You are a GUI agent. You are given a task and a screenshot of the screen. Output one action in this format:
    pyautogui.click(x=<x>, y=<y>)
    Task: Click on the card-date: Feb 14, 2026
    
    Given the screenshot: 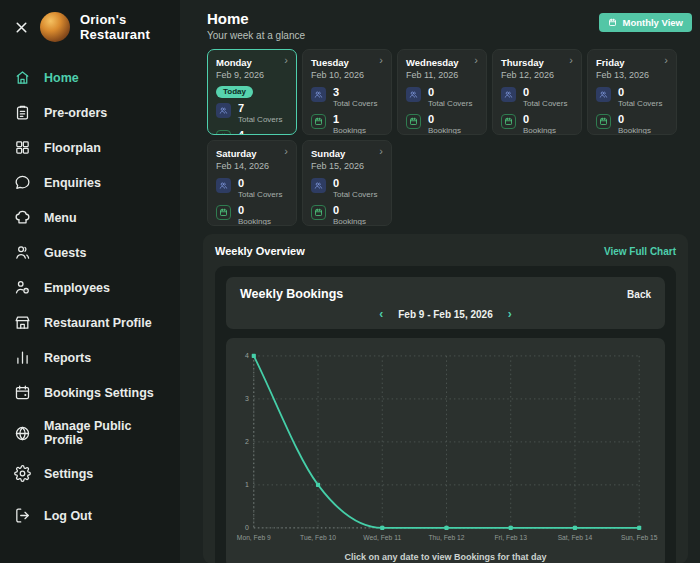 What is the action you would take?
    pyautogui.click(x=252, y=166)
    